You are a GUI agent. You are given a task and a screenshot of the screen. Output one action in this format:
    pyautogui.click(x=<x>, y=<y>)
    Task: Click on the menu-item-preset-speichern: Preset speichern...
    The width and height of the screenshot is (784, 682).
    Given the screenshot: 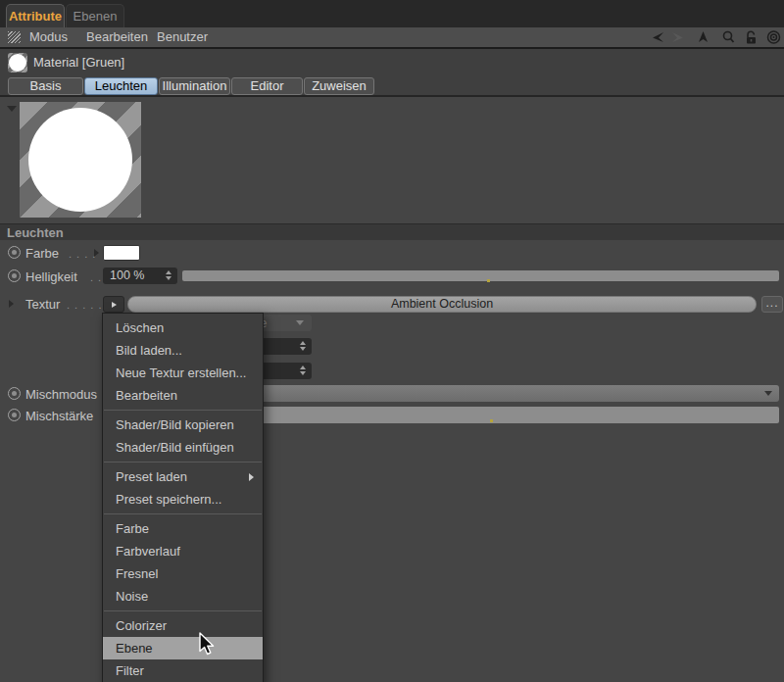 What is the action you would take?
    pyautogui.click(x=182, y=500)
    